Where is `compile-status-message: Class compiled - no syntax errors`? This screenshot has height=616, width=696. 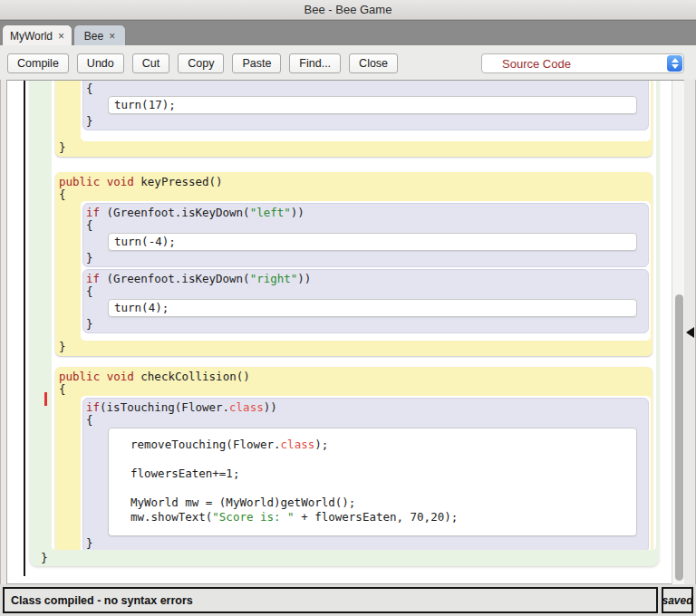
compile-status-message: Class compiled - no syntax errors is located at coordinates (330, 600).